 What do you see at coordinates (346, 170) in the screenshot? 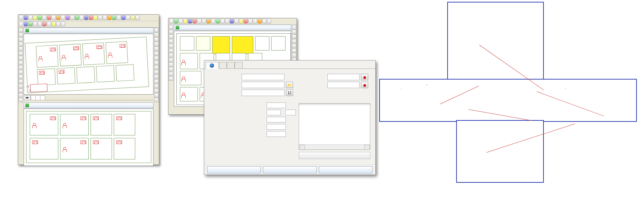
I see `settings-button` at bounding box center [346, 170].